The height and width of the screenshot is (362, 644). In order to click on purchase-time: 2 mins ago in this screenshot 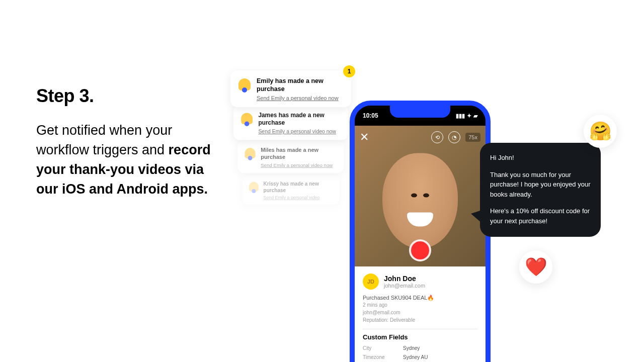, I will do `click(420, 305)`.